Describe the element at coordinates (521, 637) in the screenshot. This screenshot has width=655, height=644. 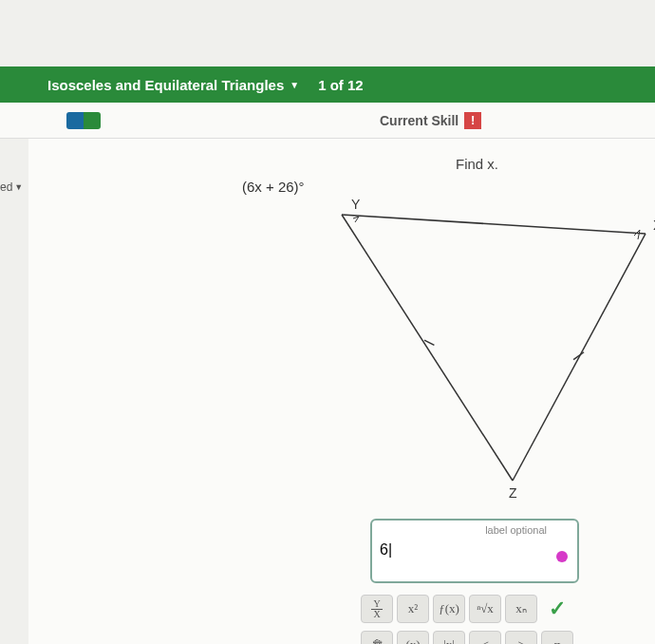
I see `greater-equal-button: ≥` at that location.